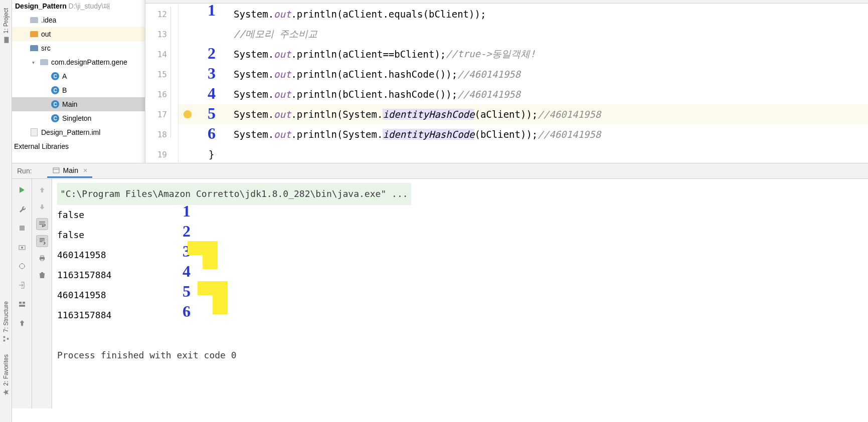  I want to click on tree-item: CA, so click(78, 76).